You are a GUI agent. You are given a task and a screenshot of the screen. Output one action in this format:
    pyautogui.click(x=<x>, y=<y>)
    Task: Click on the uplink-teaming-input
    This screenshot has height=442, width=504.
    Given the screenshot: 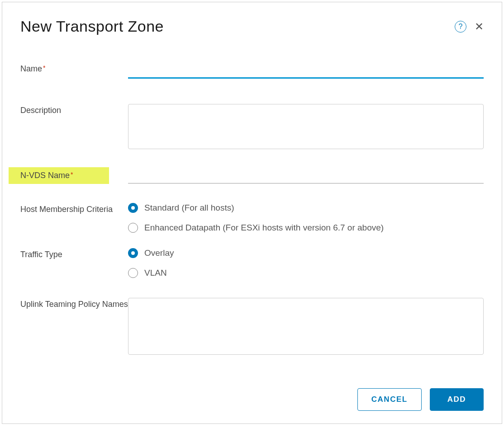 What is the action you would take?
    pyautogui.click(x=306, y=326)
    